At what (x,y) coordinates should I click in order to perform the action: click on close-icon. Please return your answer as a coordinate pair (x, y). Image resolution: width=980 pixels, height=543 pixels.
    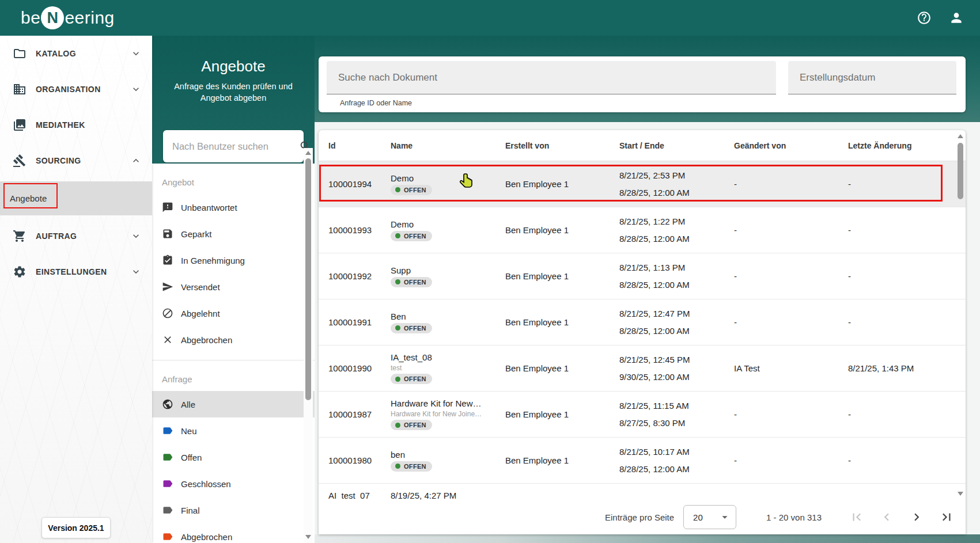
    Looking at the image, I should click on (168, 340).